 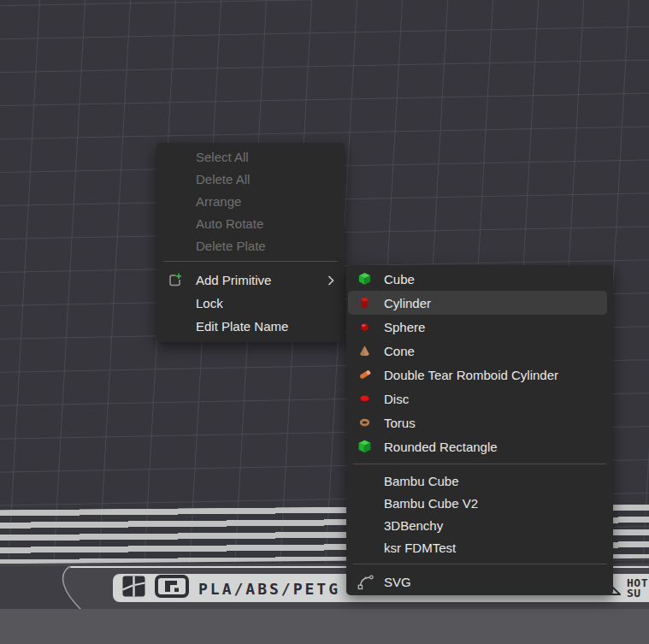 What do you see at coordinates (477, 327) in the screenshot?
I see `submenu-item-sphere: Sphere` at bounding box center [477, 327].